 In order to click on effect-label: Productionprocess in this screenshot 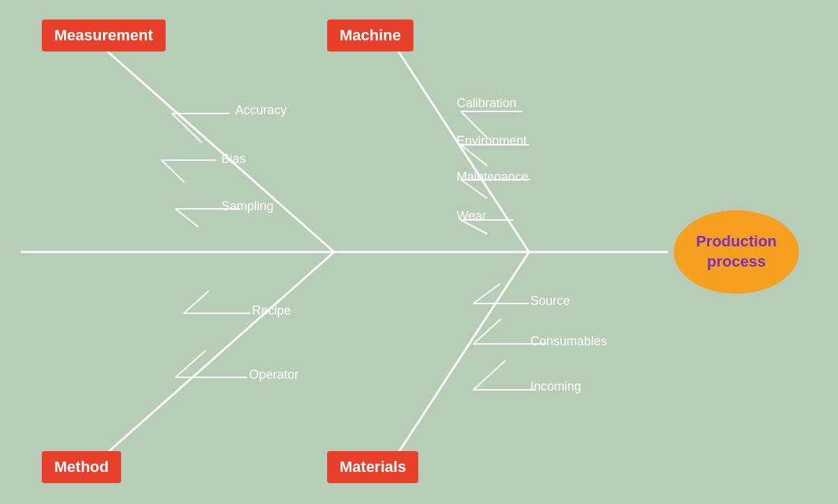, I will do `click(736, 252)`.